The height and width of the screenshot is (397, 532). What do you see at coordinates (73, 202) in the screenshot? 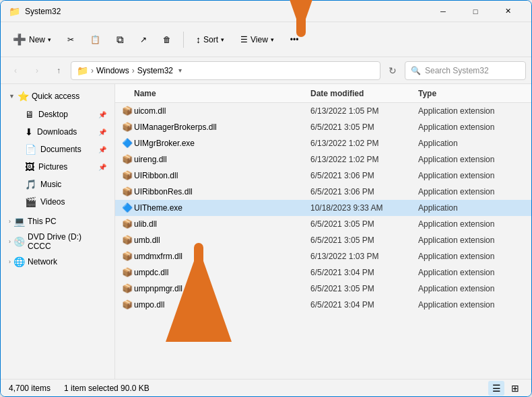
I see `videos-label: Videos` at bounding box center [73, 202].